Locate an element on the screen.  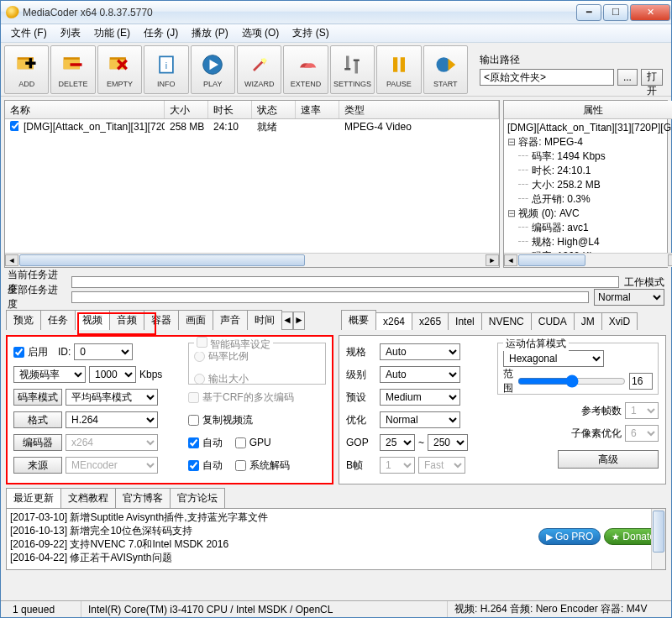
me-range-slider is located at coordinates (571, 381).